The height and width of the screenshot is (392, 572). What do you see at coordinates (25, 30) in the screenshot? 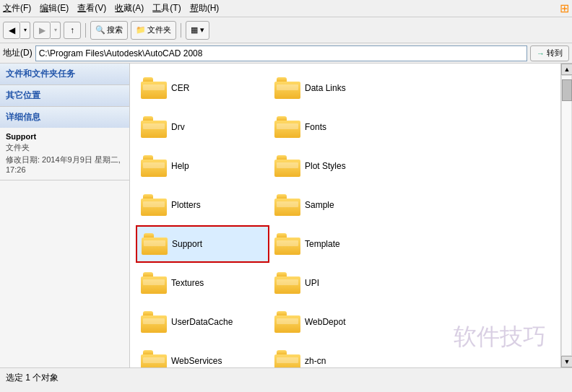
I see `back-dropdown: ▾` at bounding box center [25, 30].